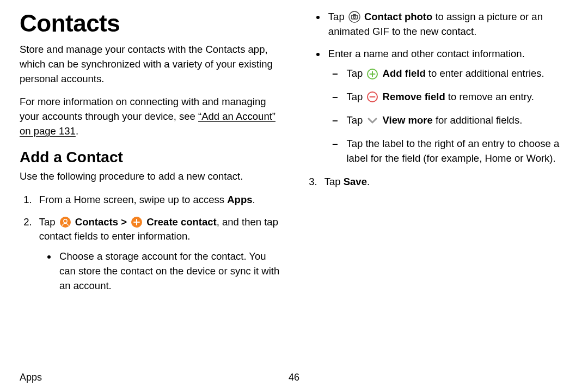 The width and height of the screenshot is (588, 392). What do you see at coordinates (399, 16) in the screenshot?
I see `contact-photo-label: Contact photo` at bounding box center [399, 16].